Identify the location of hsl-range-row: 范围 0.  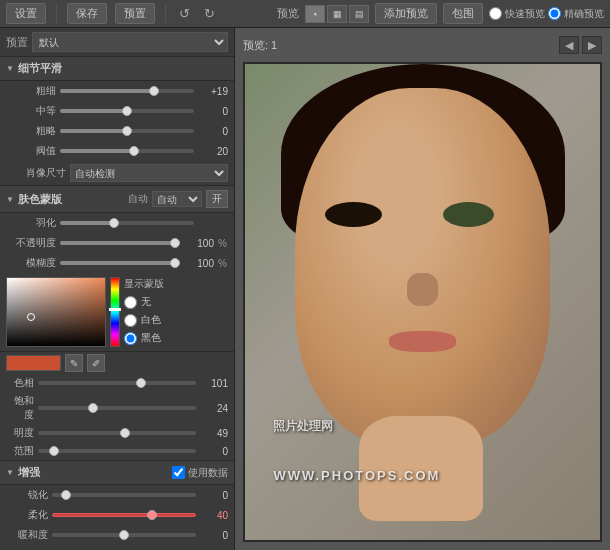
(117, 451).